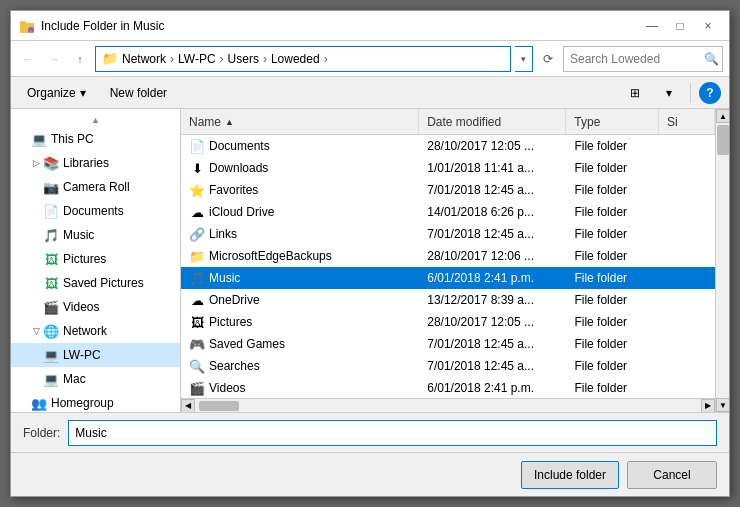 Image resolution: width=740 pixels, height=507 pixels. What do you see at coordinates (448, 300) in the screenshot?
I see `table-row: ☁ OneDrive 13/12/2017 8:39 a... File fol…` at bounding box center [448, 300].